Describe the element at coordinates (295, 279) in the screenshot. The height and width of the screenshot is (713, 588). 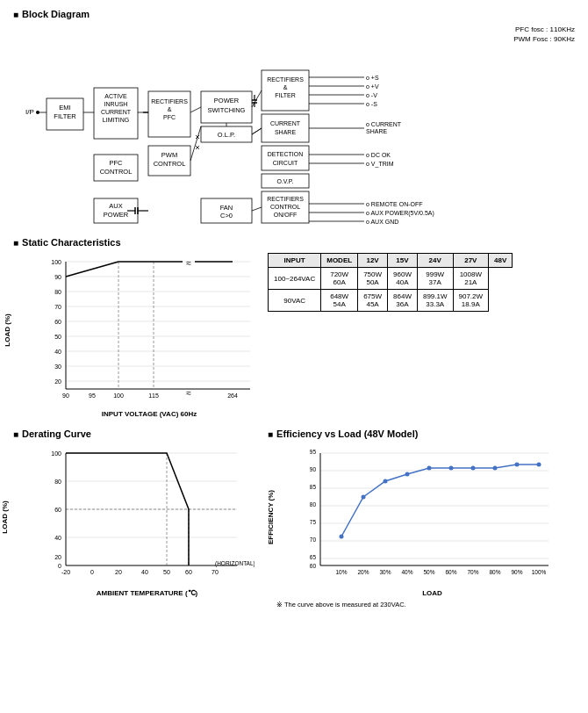
I see `table-cell-input1: 100~264VAC` at that location.